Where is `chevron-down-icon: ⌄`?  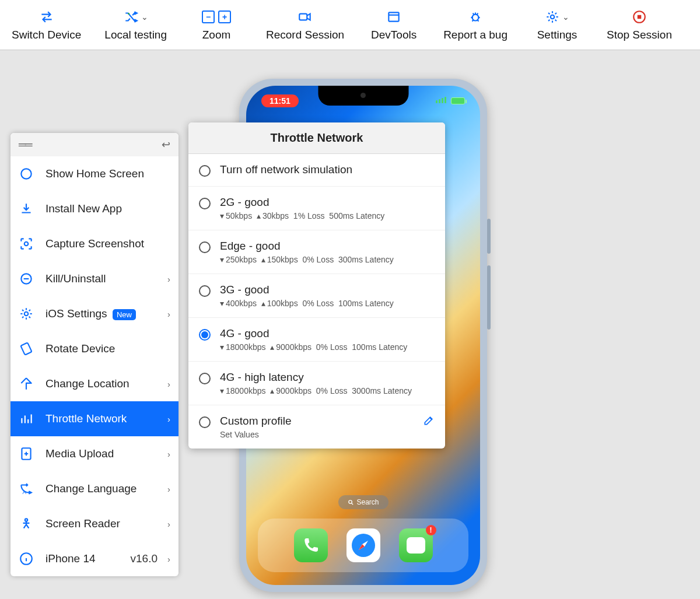
chevron-down-icon: ⌄ is located at coordinates (566, 17).